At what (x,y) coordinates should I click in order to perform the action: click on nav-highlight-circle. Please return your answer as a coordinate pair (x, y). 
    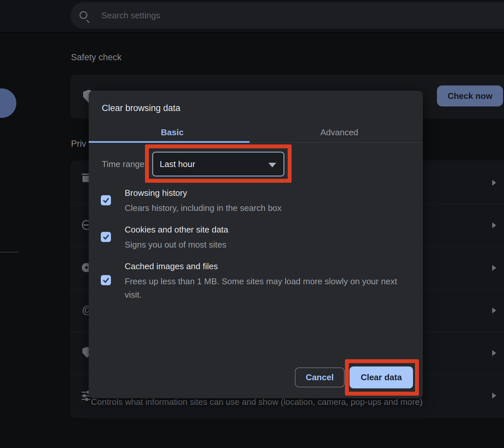
    Looking at the image, I should click on (8, 103).